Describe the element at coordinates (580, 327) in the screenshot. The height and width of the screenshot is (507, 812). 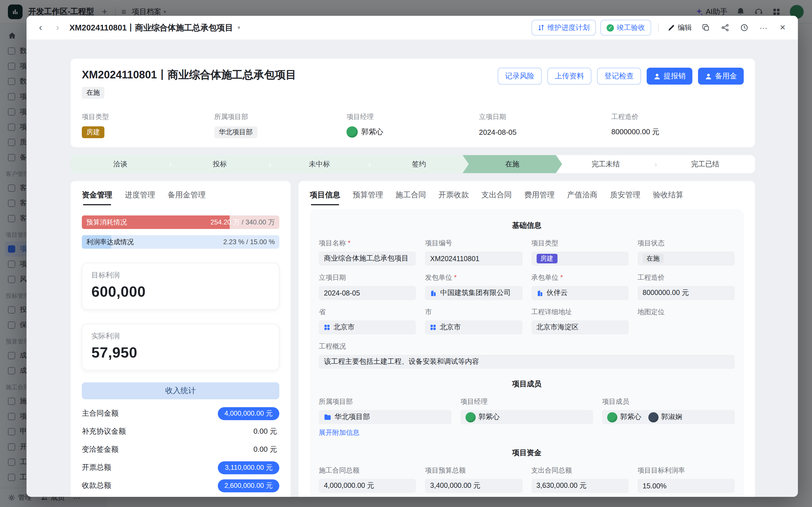
I see `detailed-address-value: 北京市海淀区` at that location.